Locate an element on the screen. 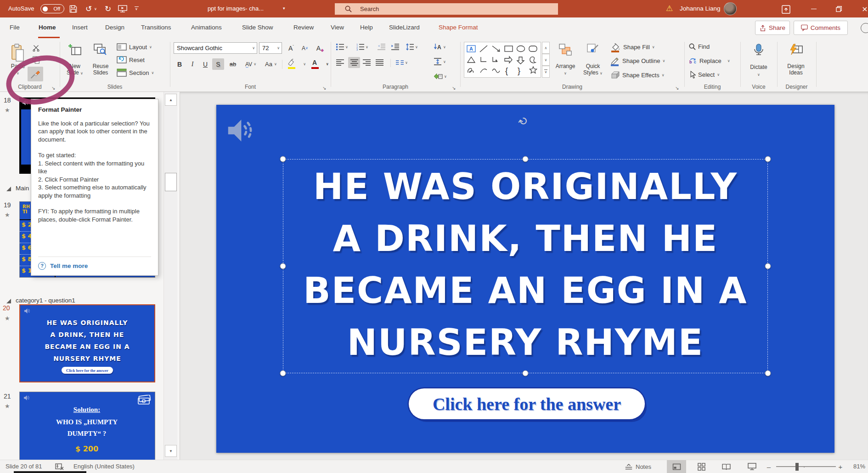 This screenshot has height=473, width=868. replace-button: Replace is located at coordinates (710, 61).